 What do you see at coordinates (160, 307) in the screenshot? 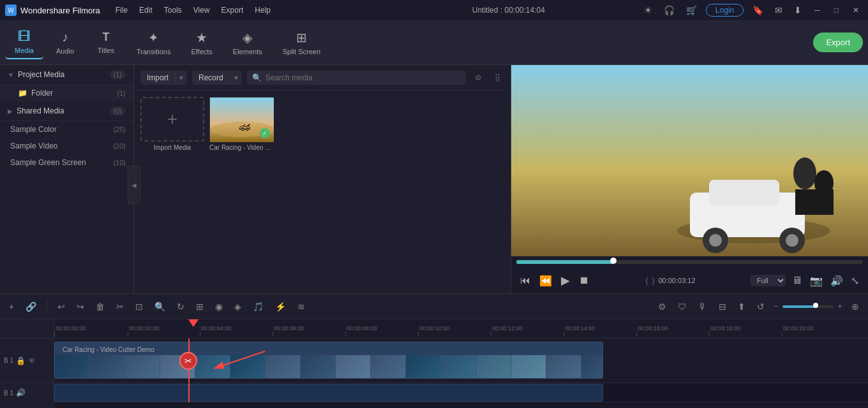
I see `zoom-tool-button: 🔍` at bounding box center [160, 307].